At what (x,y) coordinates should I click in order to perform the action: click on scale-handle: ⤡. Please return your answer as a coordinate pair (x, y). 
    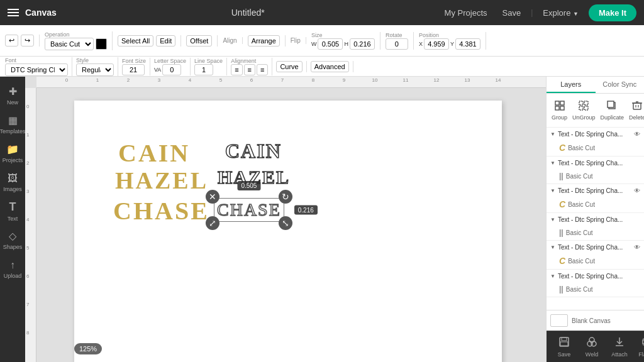
    Looking at the image, I should click on (286, 223).